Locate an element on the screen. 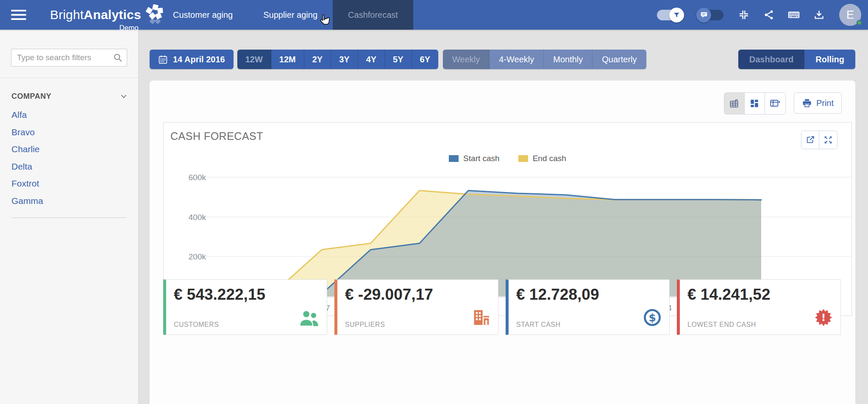 The image size is (868, 404). company-link-charlie: Charlie is located at coordinates (25, 149).